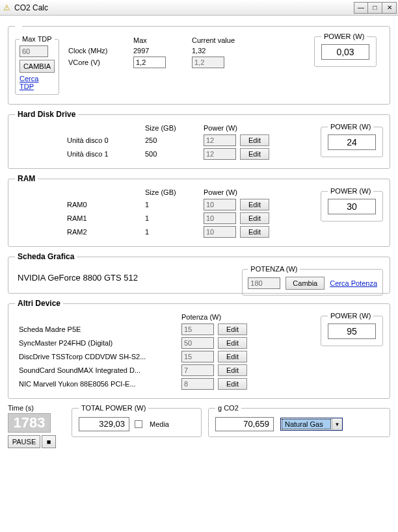 The width and height of the screenshot is (398, 532). What do you see at coordinates (312, 424) in the screenshot?
I see `fuel-select: Natural Gas ▼` at bounding box center [312, 424].